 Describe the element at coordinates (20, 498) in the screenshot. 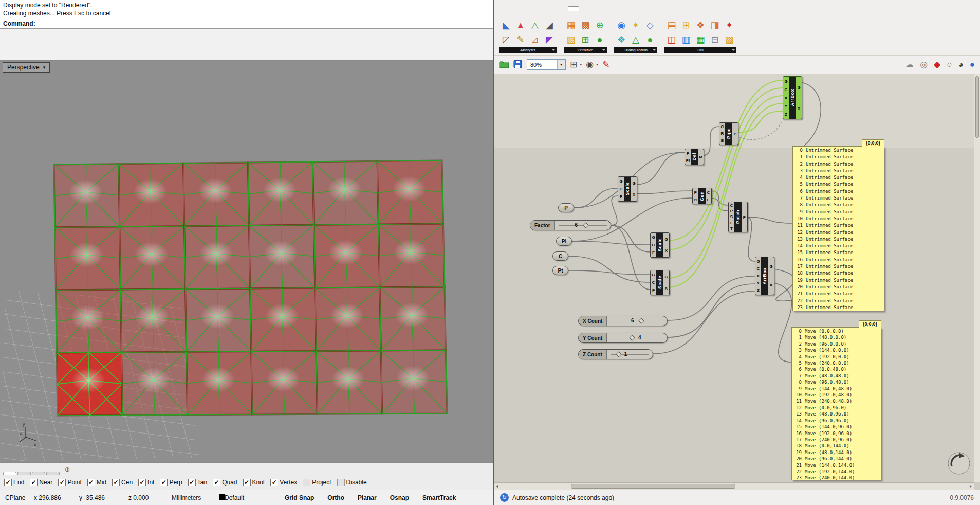

I see `cplane-button: CPlane` at that location.